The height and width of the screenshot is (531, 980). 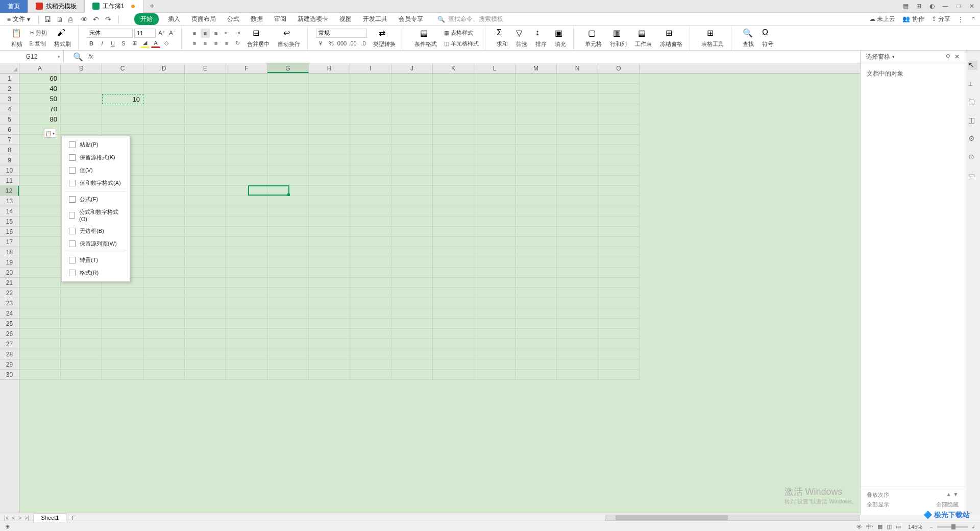 I want to click on maximize-icon: □, so click(x=959, y=6).